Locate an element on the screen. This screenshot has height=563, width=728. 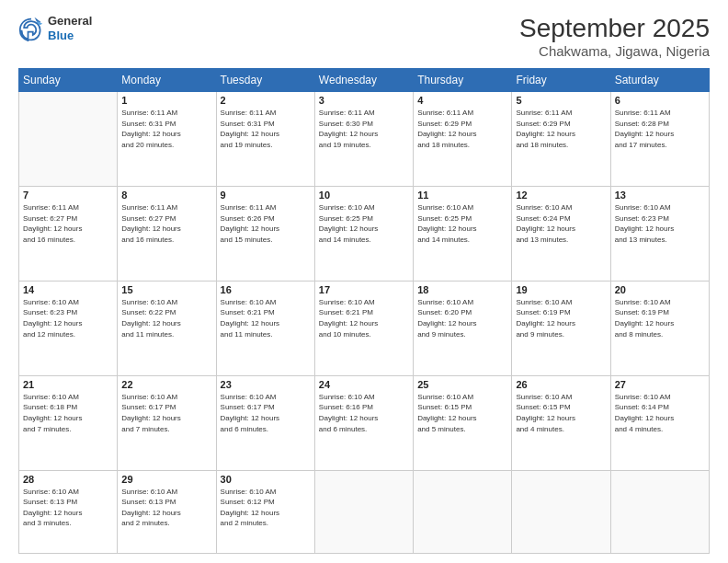
logo: General Blue is located at coordinates (55, 28).